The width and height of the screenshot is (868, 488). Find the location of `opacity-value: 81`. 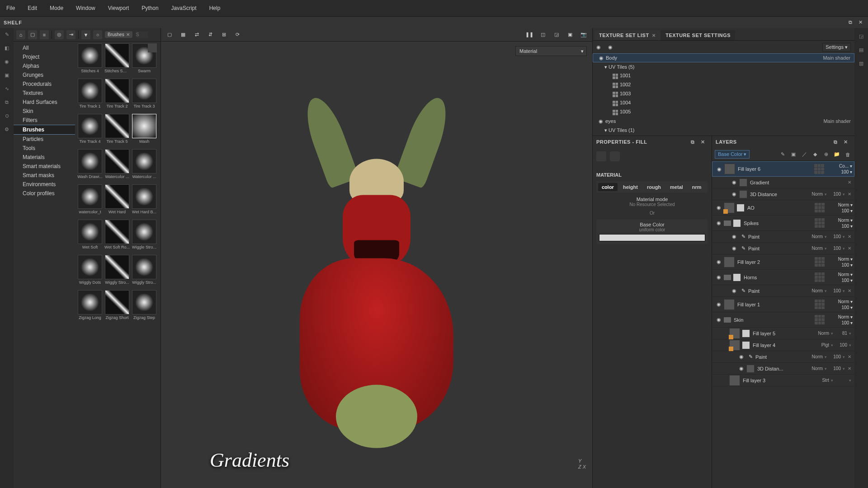

opacity-value: 81 is located at coordinates (841, 333).